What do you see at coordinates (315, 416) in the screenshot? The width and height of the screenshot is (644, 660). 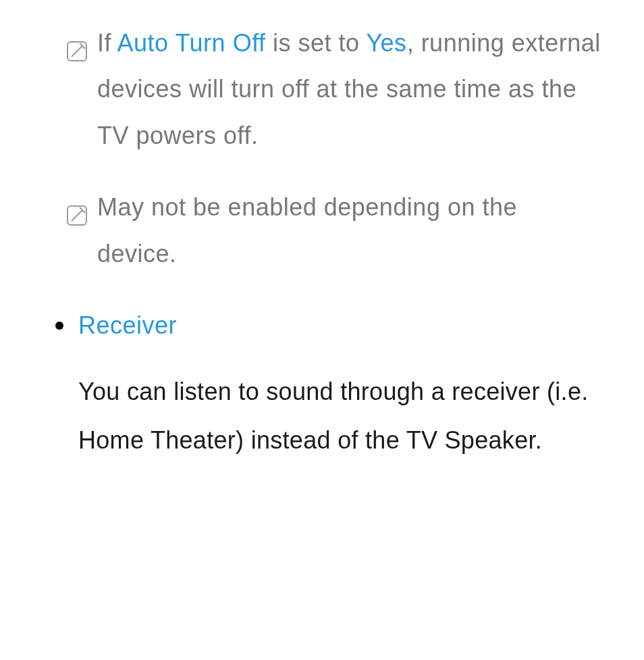 I see `section-body: You can listen to sound through a receiv…` at bounding box center [315, 416].